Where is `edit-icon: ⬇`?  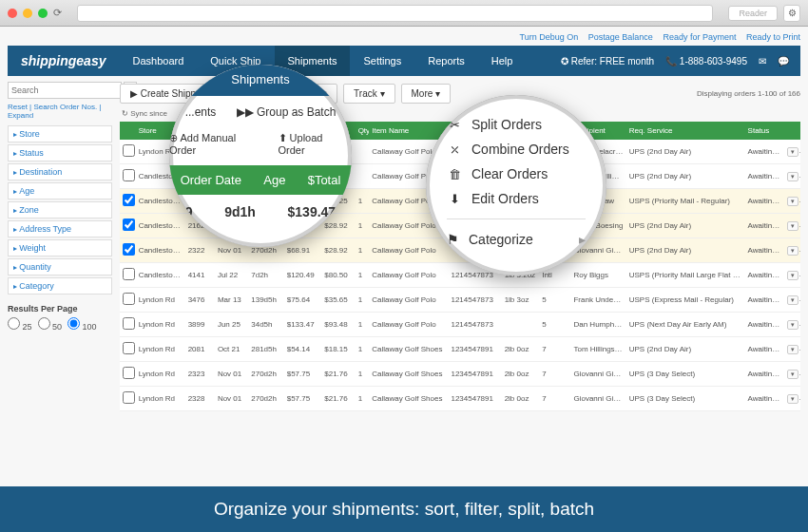 edit-icon: ⬇ is located at coordinates (454, 200).